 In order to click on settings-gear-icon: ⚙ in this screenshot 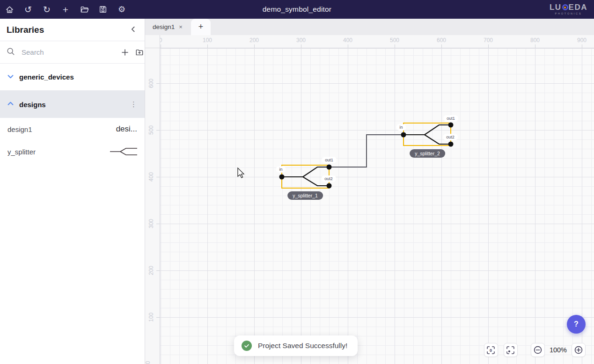, I will do `click(122, 9)`.